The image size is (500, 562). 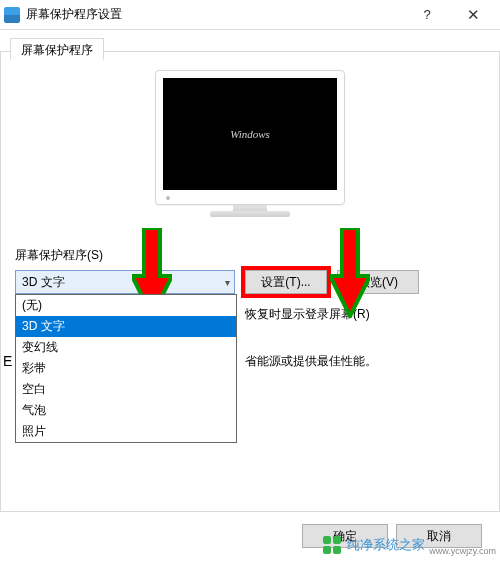 I want to click on settings-button: 设置(T)..., so click(x=286, y=282).